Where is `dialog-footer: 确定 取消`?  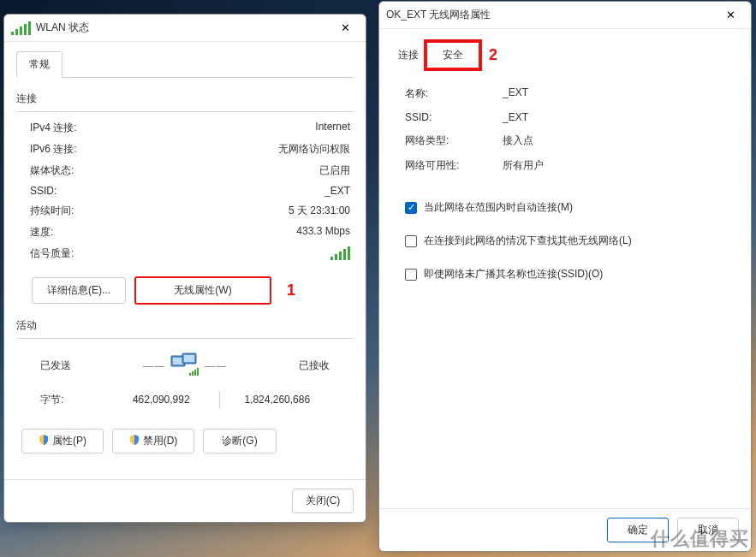 dialog-footer: 确定 取消 is located at coordinates (565, 530).